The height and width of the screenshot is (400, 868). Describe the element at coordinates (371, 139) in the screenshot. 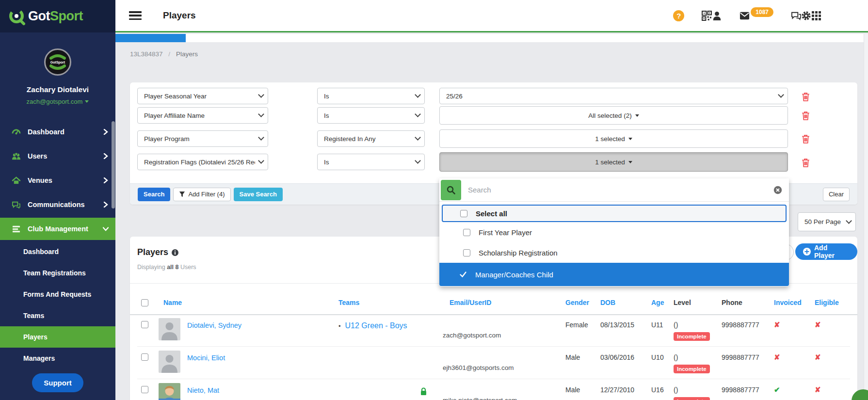

I see `filter-operator-select-3: Registered In Any` at that location.